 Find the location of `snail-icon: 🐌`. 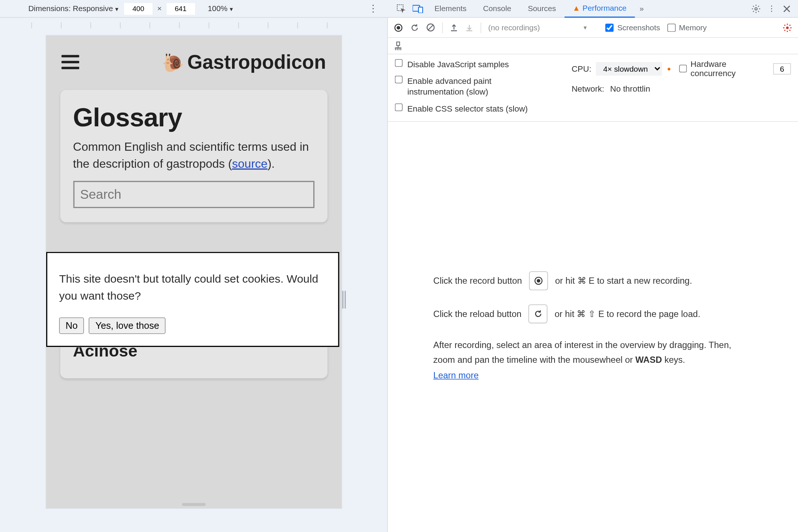

snail-icon: 🐌 is located at coordinates (173, 62).